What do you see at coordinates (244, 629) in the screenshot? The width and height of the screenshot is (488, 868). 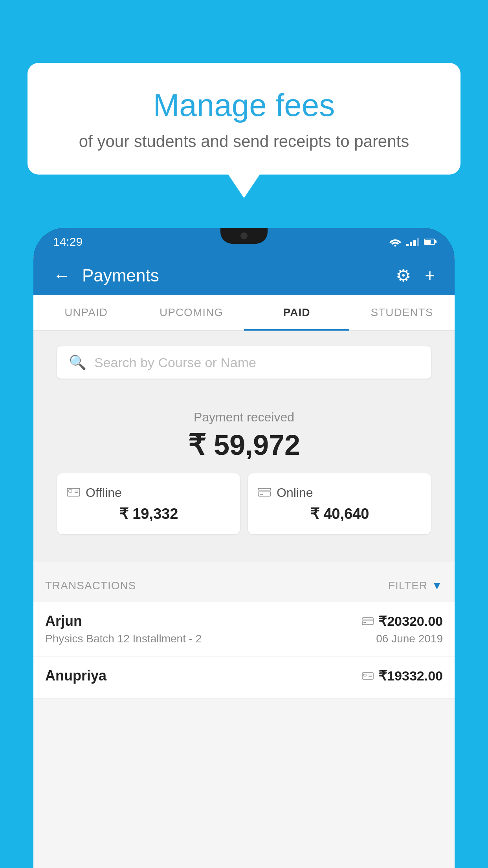 I see `transaction-row: Arjun ₹20320.00 Physics Batch 12 Install…` at bounding box center [244, 629].